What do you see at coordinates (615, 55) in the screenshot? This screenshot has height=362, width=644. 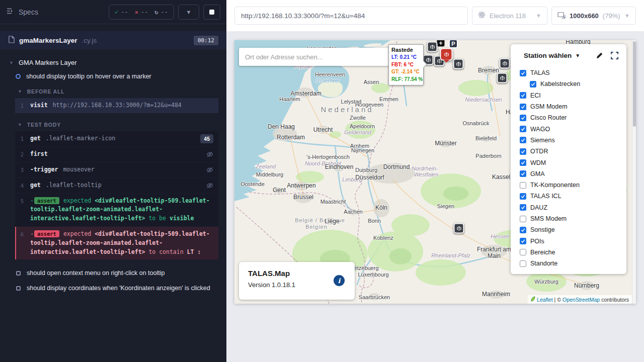 I see `fullscreen-icon` at bounding box center [615, 55].